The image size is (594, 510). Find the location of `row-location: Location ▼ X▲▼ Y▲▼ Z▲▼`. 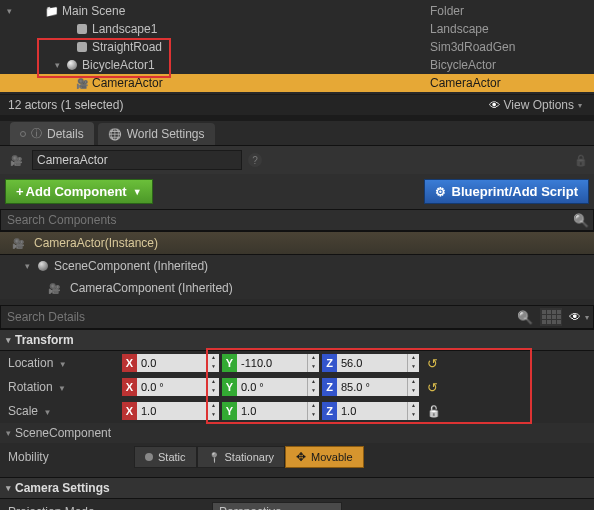

row-location: Location ▼ X▲▼ Y▲▼ Z▲▼ is located at coordinates (297, 363).